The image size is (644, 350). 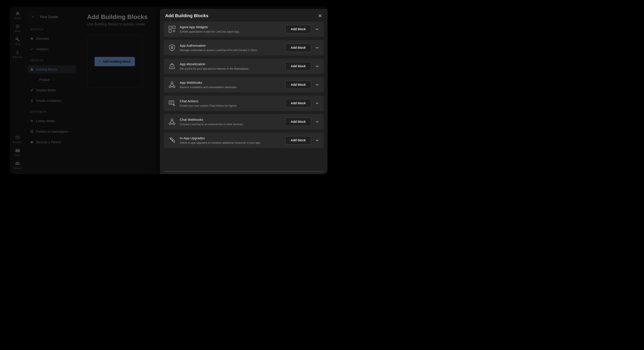 What do you see at coordinates (230, 50) in the screenshot?
I see `block-description: Manage credentials to access LiveChat AP…` at bounding box center [230, 50].